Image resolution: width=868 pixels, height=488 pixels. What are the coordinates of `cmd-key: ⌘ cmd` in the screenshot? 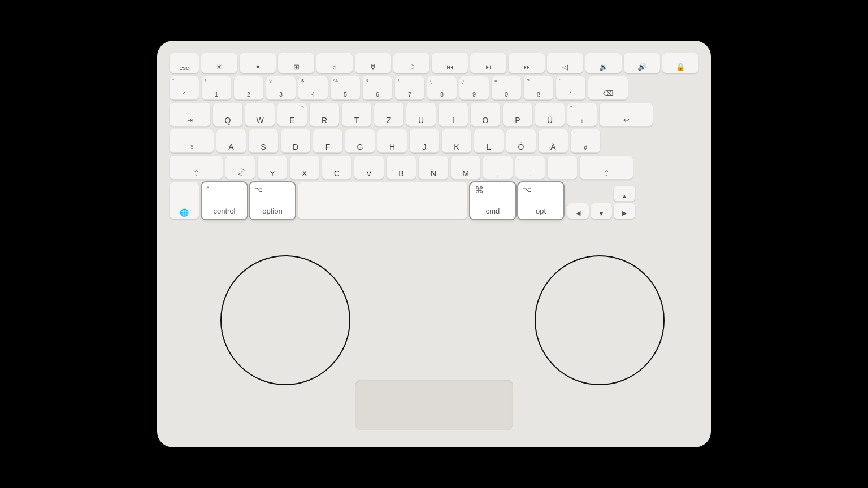 It's located at (493, 201).